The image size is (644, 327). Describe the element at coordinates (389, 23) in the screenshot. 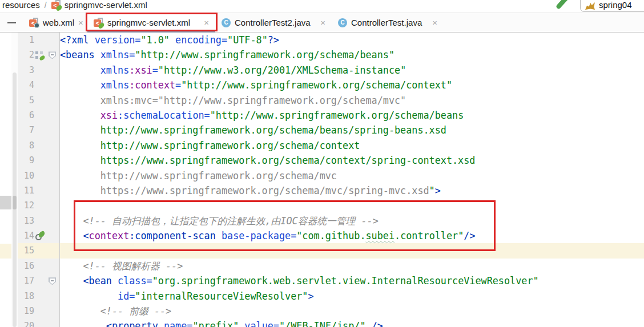

I see `tab-label: ControllerTest.java` at that location.